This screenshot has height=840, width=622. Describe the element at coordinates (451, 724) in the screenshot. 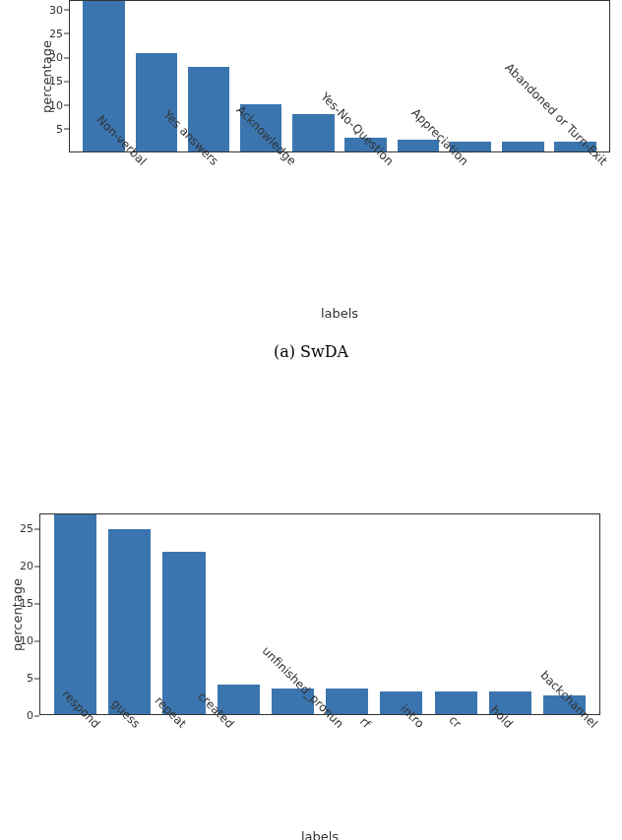

I see `xlabel-slot: cr` at that location.